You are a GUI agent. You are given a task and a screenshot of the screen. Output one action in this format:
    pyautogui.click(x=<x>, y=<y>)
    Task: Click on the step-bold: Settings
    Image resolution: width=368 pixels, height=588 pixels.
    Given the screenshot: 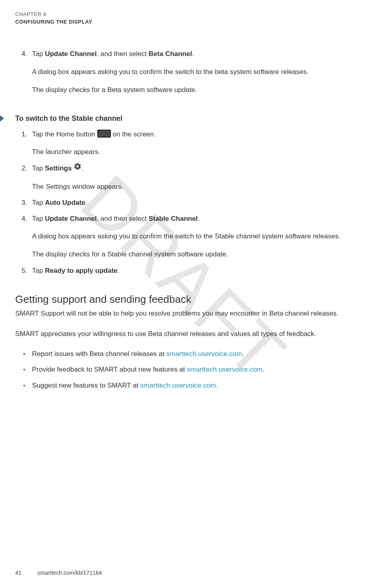 What is the action you would take?
    pyautogui.click(x=58, y=168)
    